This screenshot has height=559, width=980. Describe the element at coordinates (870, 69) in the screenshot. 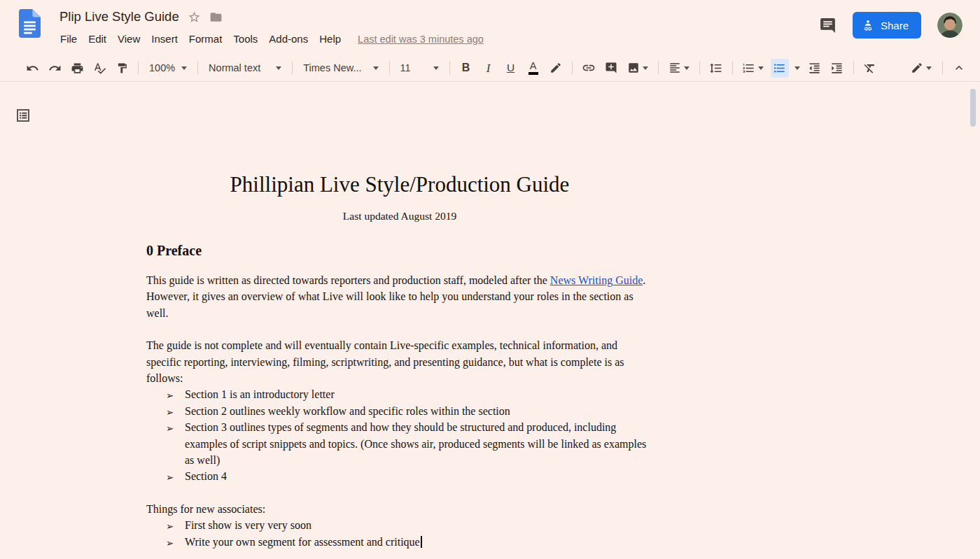

I see `clear-formatting-button` at that location.